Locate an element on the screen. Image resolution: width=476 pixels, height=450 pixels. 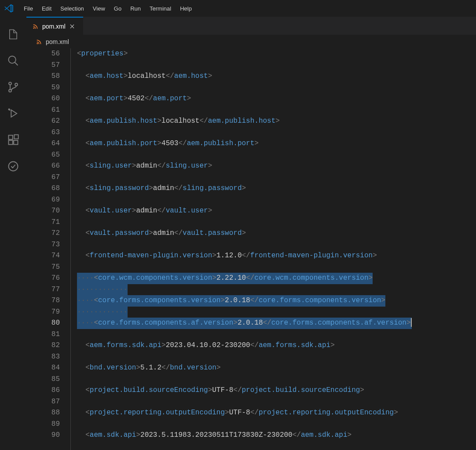
files-icon is located at coordinates (13, 34).